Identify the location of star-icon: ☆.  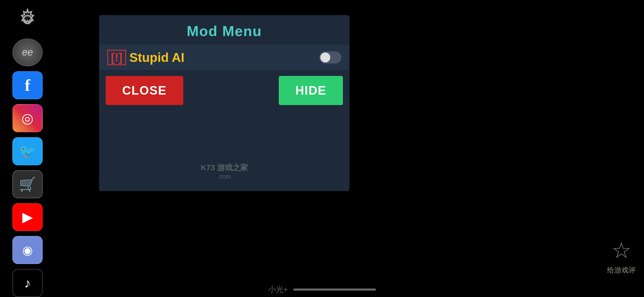
(621, 250).